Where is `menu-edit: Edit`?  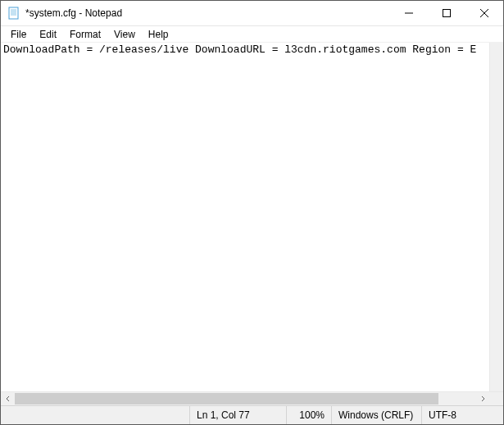 menu-edit: Edit is located at coordinates (48, 34).